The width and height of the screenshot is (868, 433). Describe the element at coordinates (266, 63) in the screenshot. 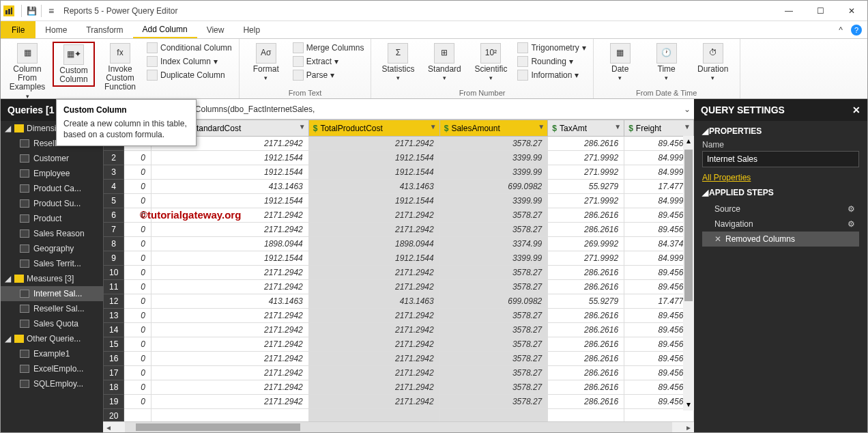

I see `format-button: Aσ Format ▾` at that location.